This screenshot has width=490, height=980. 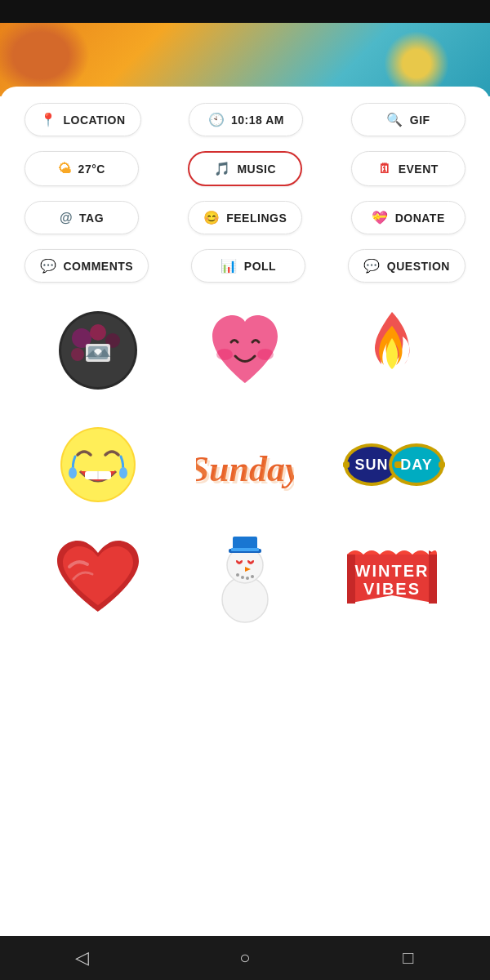 I want to click on event-button: 🗓 EVENT, so click(x=408, y=168).